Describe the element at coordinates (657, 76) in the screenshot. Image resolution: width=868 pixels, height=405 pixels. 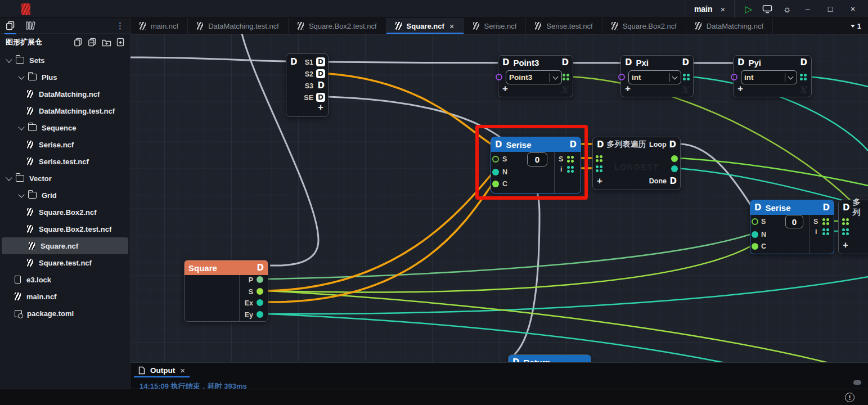
I see `node-pxi: D Pxi D int + x` at that location.